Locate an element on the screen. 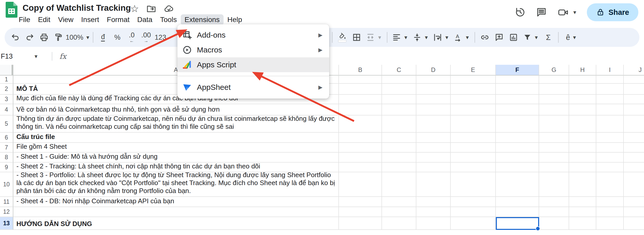  column-header-F: F is located at coordinates (517, 70).